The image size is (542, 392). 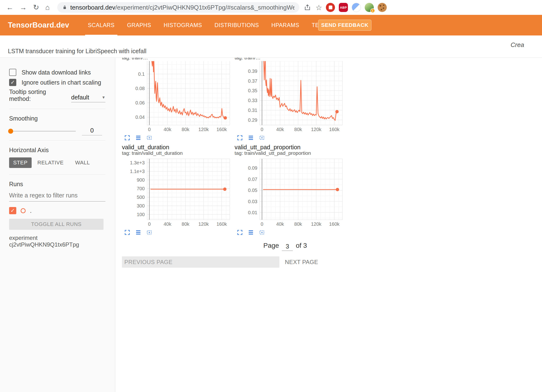 I want to click on smoothing-slider, so click(x=42, y=131).